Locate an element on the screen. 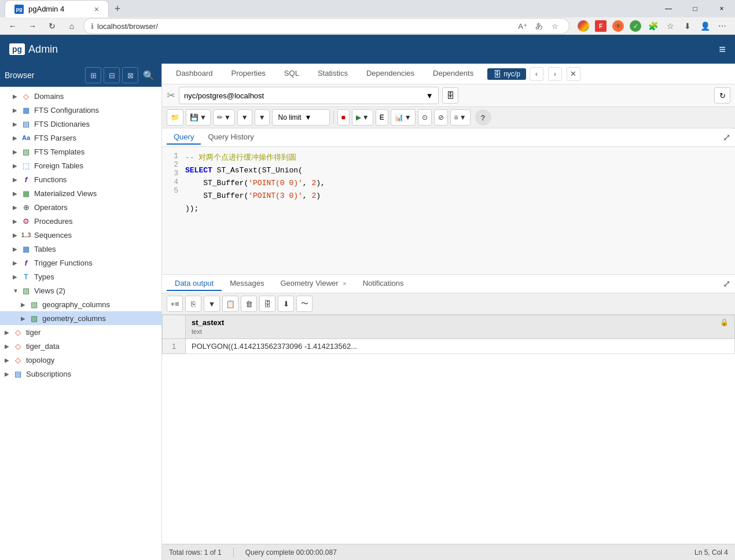  profile-icon: 👤 is located at coordinates (705, 26).